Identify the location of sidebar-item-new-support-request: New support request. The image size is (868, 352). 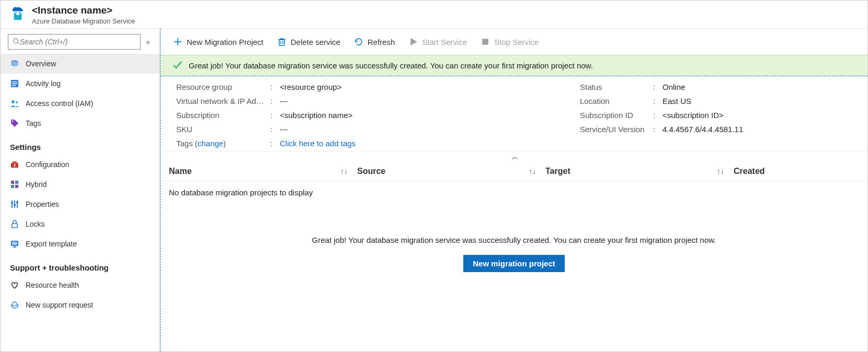
(80, 305).